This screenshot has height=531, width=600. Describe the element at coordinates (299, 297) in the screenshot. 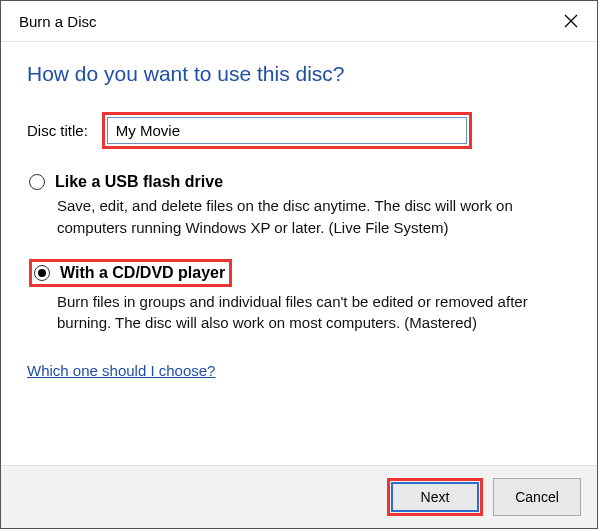

I see `option-cddvd: With a CD/DVD player Burn files in group…` at that location.